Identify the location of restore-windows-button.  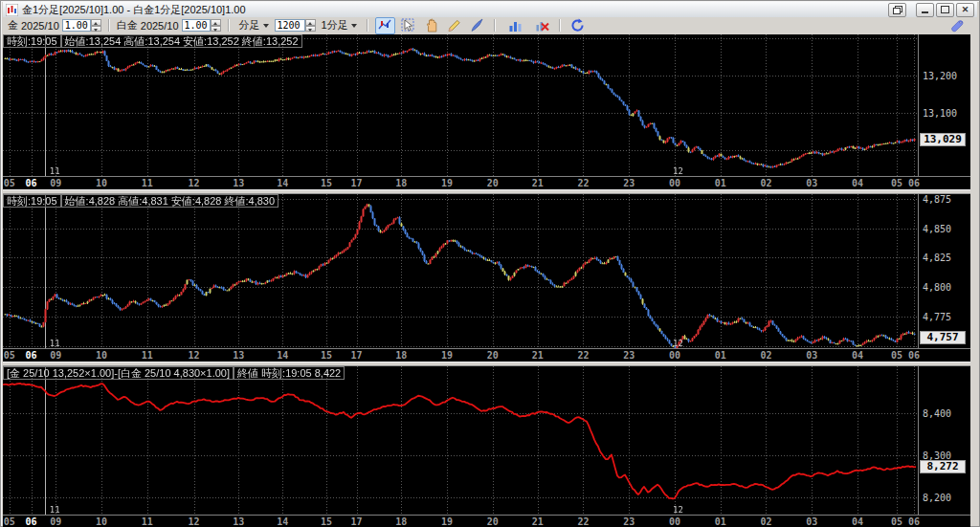
(898, 10).